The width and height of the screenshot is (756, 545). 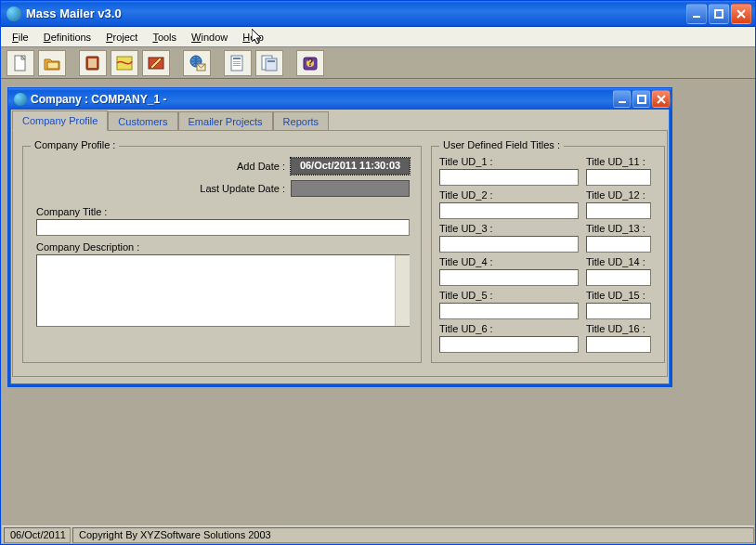 What do you see at coordinates (350, 188) in the screenshot?
I see `last-update-date-value` at bounding box center [350, 188].